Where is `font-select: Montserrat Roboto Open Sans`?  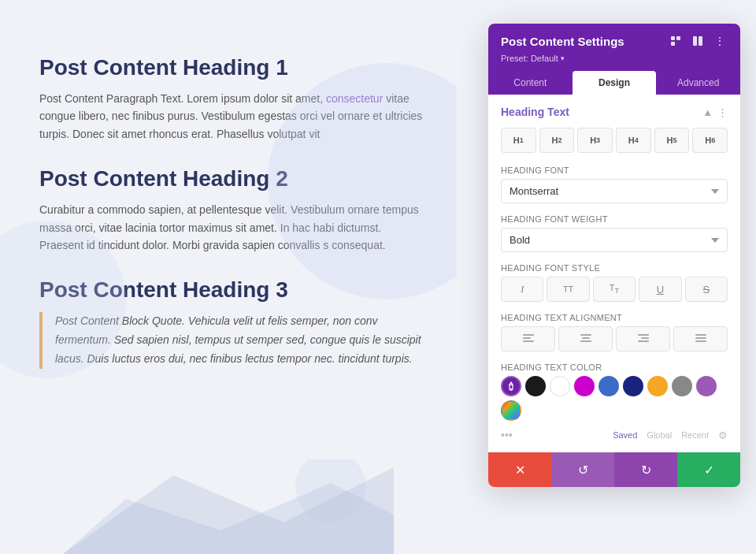 font-select: Montserrat Roboto Open Sans is located at coordinates (614, 191).